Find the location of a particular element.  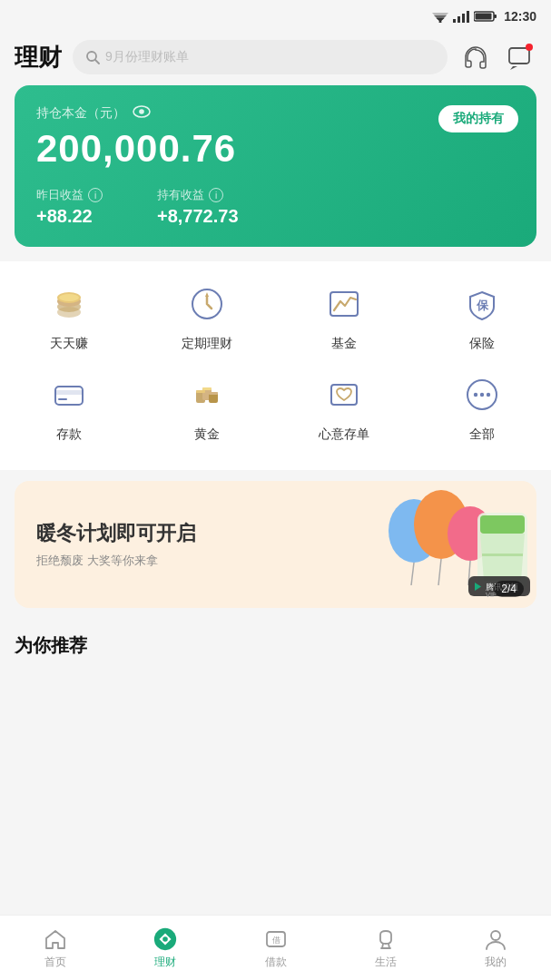

svg-text: 借 is located at coordinates (276, 940).